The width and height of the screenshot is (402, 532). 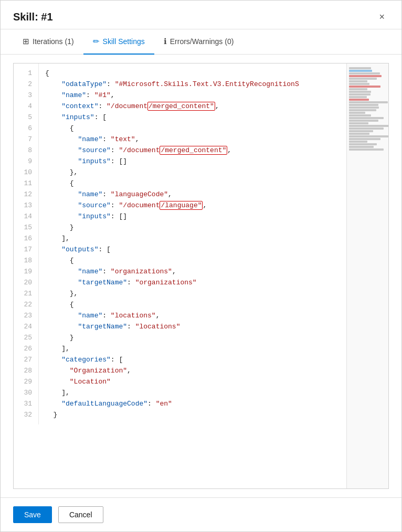 I want to click on iterations-icon: ⊞, so click(x=26, y=41).